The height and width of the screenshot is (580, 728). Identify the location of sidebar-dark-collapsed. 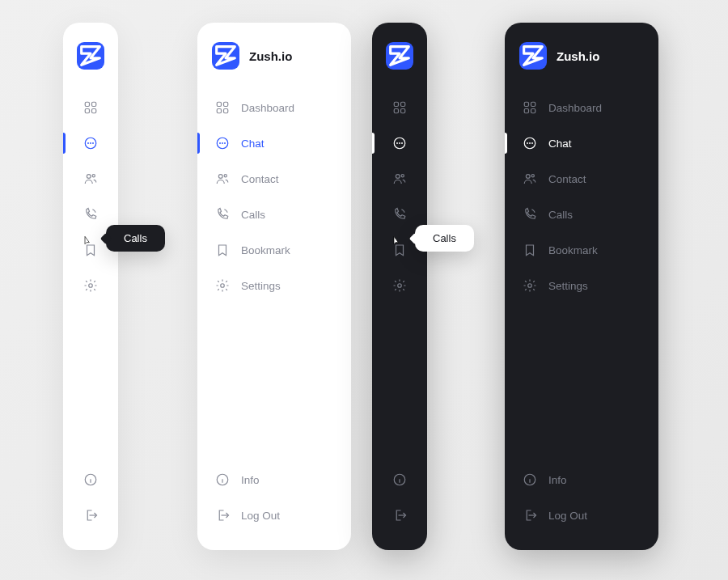
(400, 286).